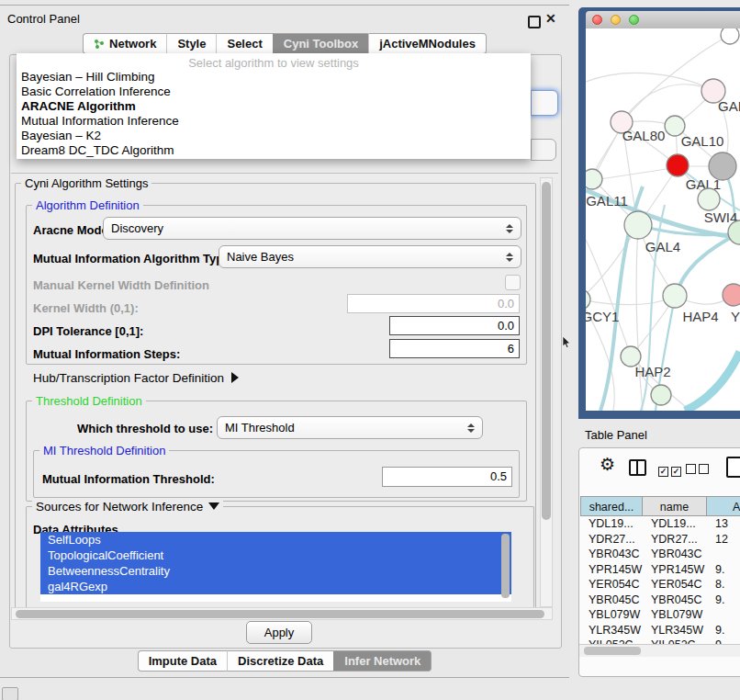  Describe the element at coordinates (602, 316) in the screenshot. I see `node-label: GCY1` at that location.